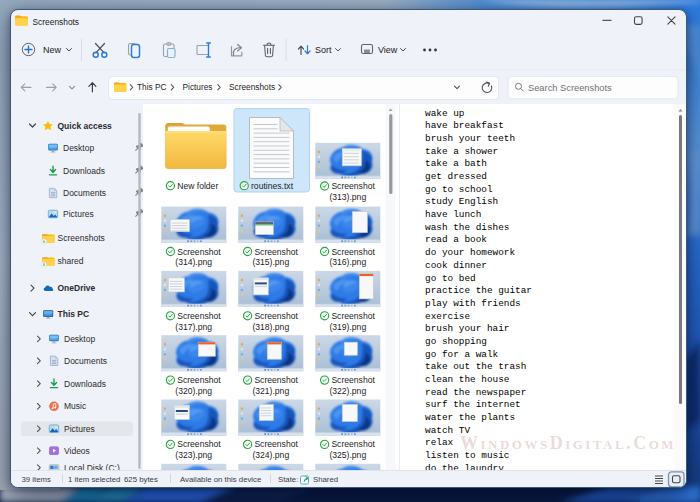  I want to click on svg-text: (316).png, so click(348, 262).